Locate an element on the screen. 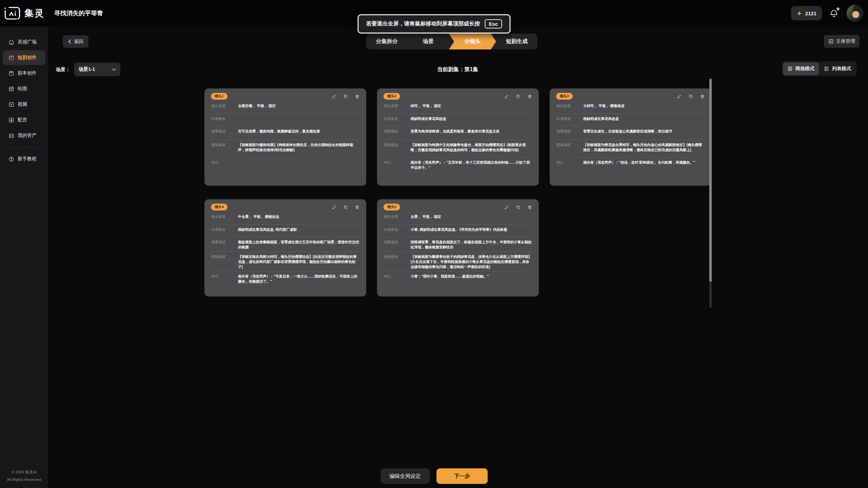 The width and height of the screenshot is (868, 488). step-episode-split: 分集拆分 is located at coordinates (387, 41).